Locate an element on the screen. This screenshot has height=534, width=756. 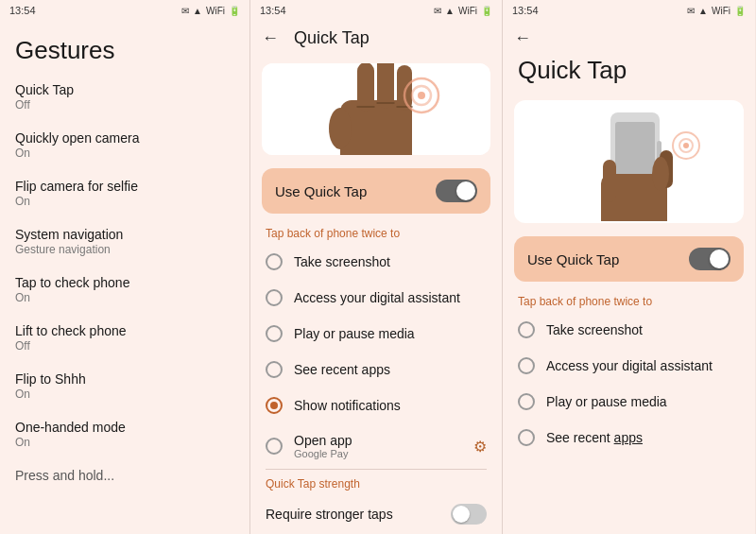
panel3-title-block: Quick Tap is located at coordinates (629, 74).